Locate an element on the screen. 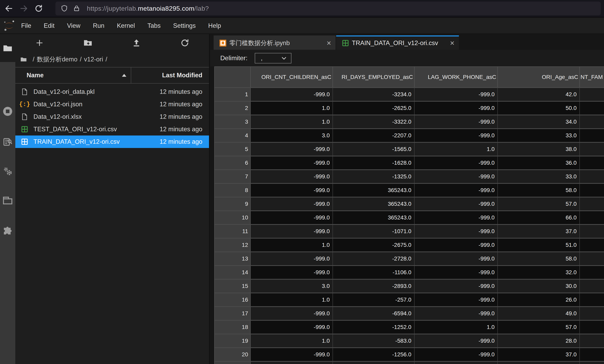 The image size is (604, 364). table-cell: 38.0 is located at coordinates (539, 149).